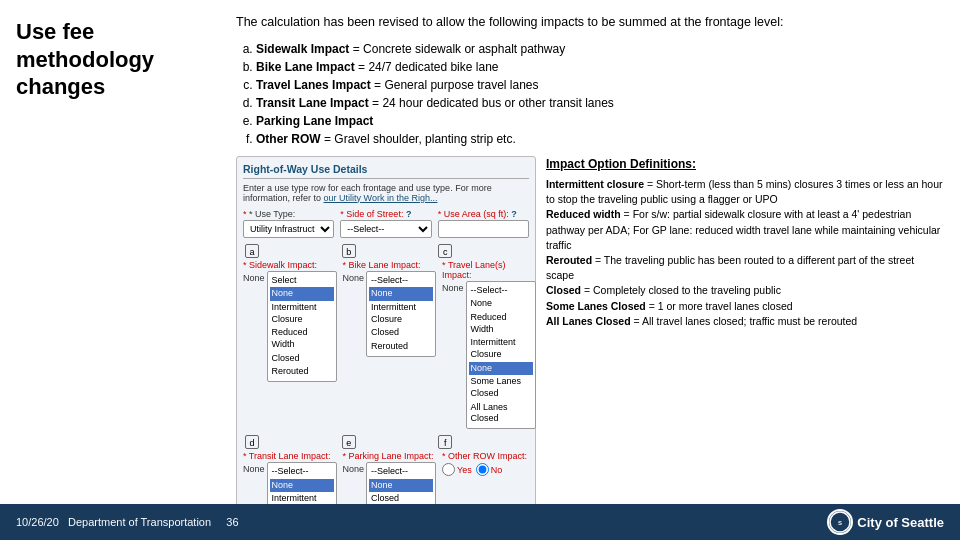 The width and height of the screenshot is (960, 540). I want to click on other-row-no-radio, so click(482, 470).